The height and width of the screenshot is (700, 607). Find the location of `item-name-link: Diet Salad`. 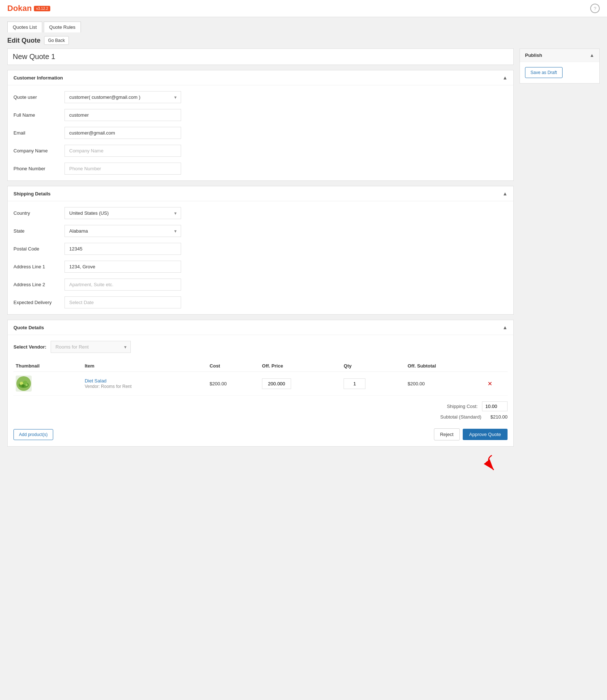

item-name-link: Diet Salad is located at coordinates (145, 381).